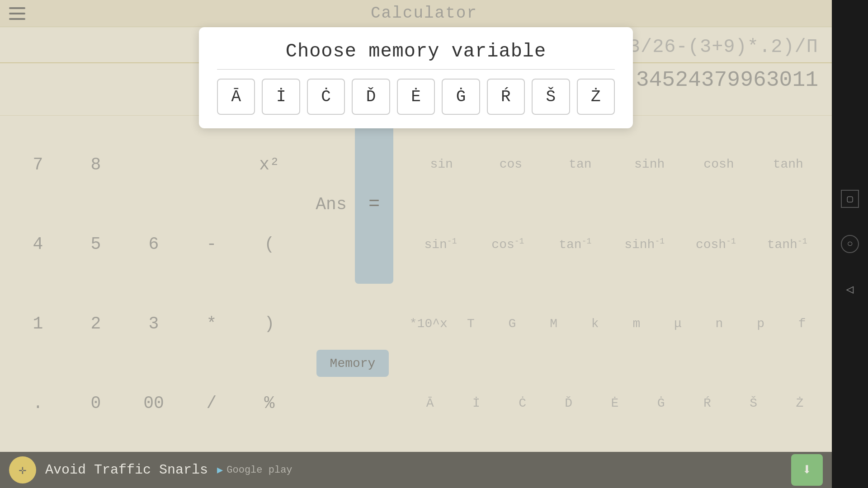 The image size is (868, 488). Describe the element at coordinates (506, 97) in the screenshot. I see `memory-var-btn-6: Ŕ` at that location.